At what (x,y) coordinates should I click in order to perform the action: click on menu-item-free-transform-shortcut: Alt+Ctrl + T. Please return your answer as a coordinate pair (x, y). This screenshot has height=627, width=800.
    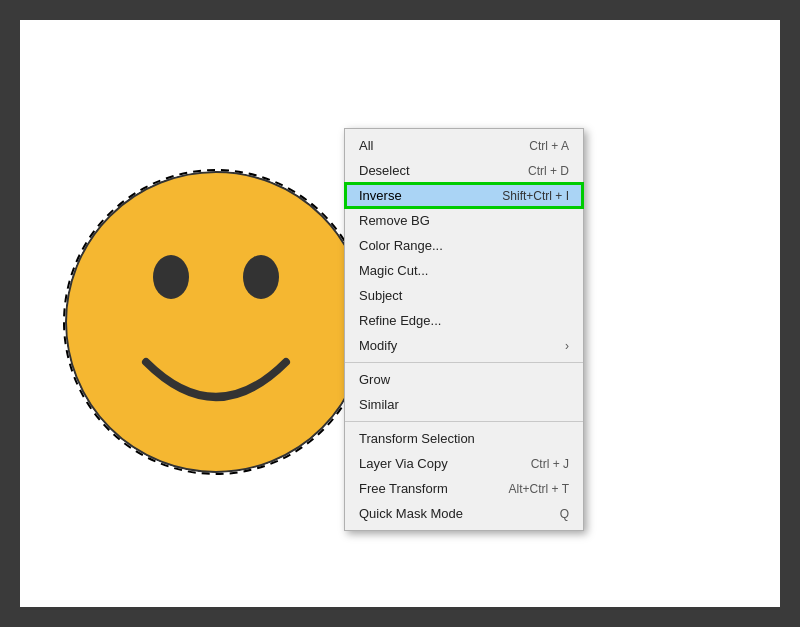
    Looking at the image, I should click on (539, 489).